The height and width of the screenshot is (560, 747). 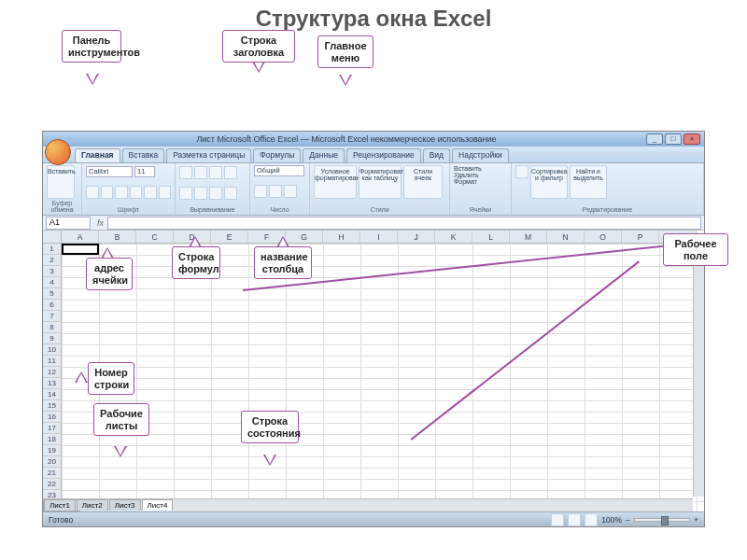 I want to click on ribbon-tab-view: Вид, so click(x=437, y=155).